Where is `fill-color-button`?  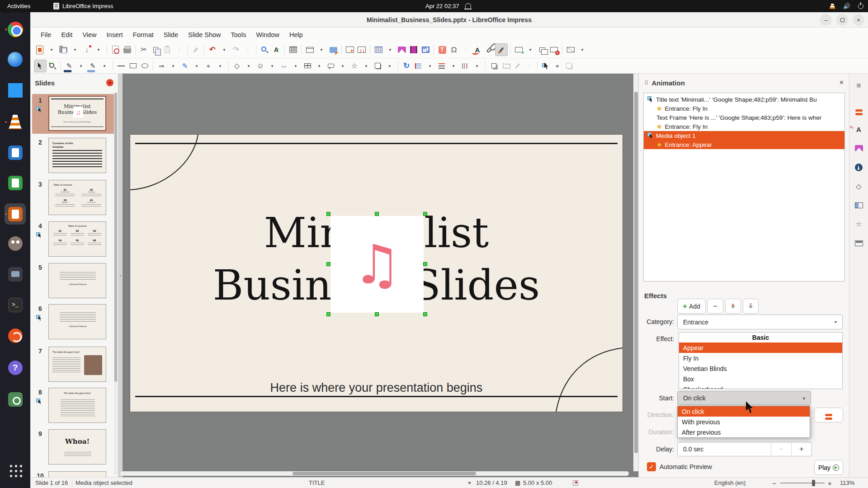 fill-color-button is located at coordinates (93, 66).